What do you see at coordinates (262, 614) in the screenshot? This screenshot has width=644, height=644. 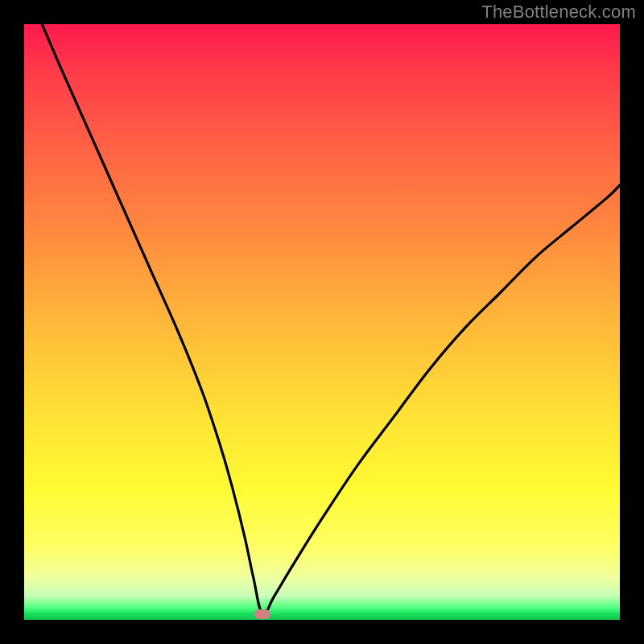 I see `minimum-marker` at bounding box center [262, 614].